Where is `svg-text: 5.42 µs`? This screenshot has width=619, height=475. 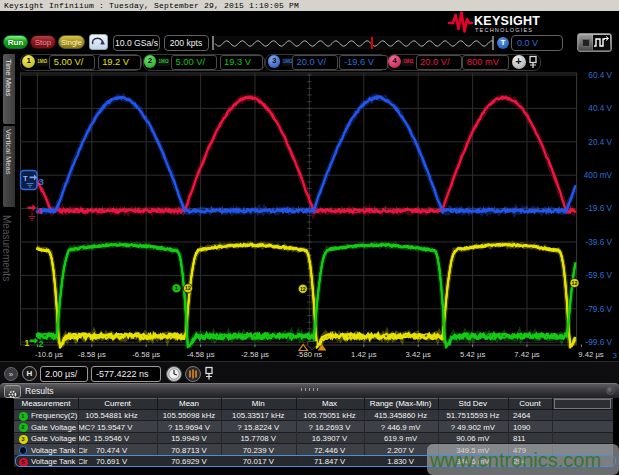 svg-text: 5.42 µs is located at coordinates (473, 354).